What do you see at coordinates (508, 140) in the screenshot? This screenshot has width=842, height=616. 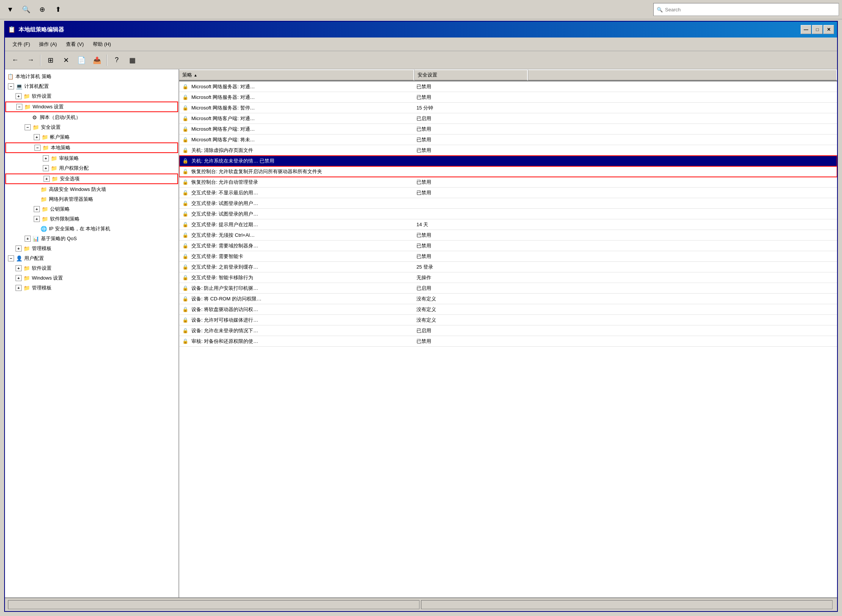 I see `policy-row-6: 🔒 Microsoft 网络客户端: 将未… 已禁用` at bounding box center [508, 140].